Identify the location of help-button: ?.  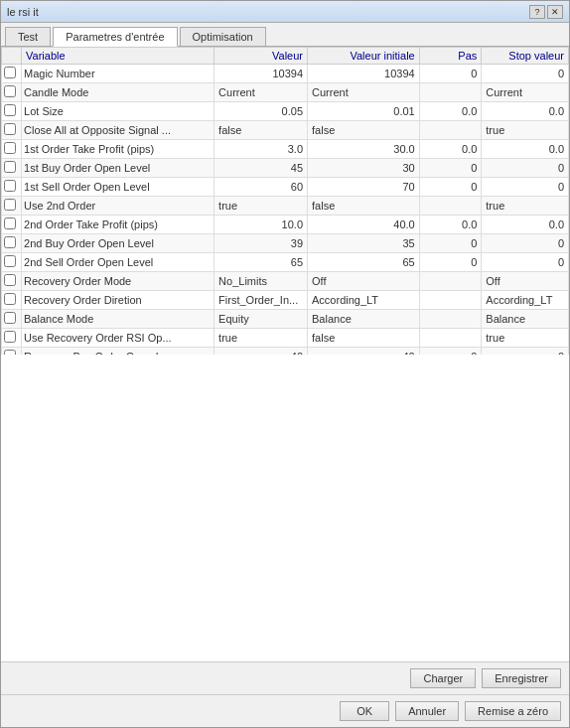
(537, 12).